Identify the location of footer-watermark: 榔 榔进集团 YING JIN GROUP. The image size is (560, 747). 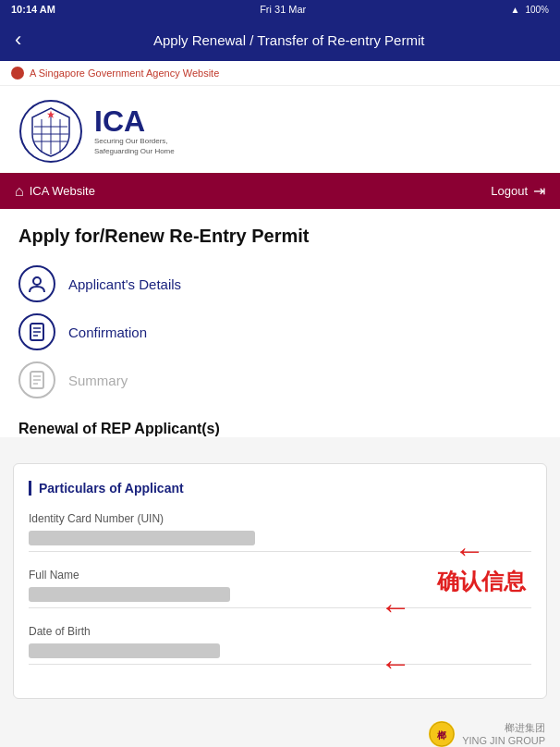
(280, 730).